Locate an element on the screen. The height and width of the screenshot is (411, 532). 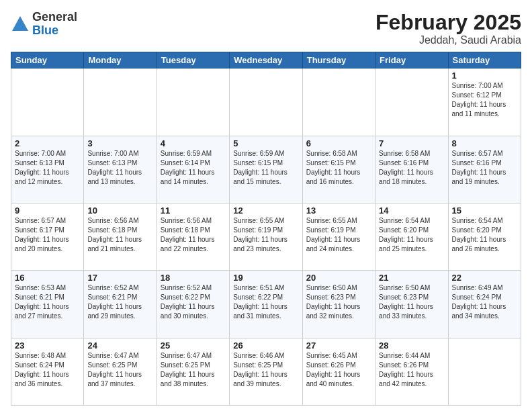
calendar-cell: 8Sunrise: 6:57 AM Sunset: 6:16 PM Daylig… is located at coordinates (484, 169).